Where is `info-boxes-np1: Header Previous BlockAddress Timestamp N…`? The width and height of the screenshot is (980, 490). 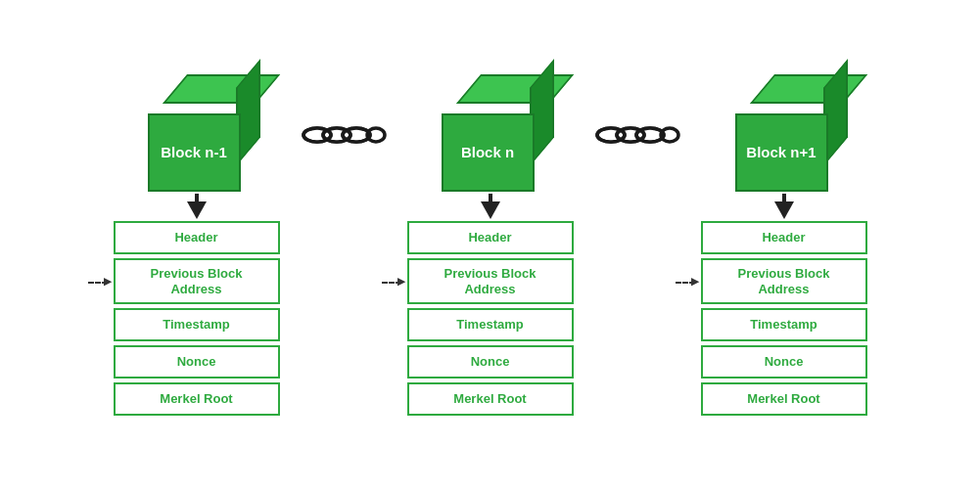
info-boxes-np1: Header Previous BlockAddress Timestamp N… is located at coordinates (784, 319).